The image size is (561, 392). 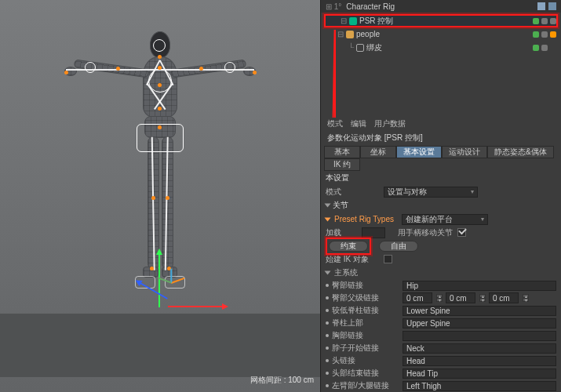 I want to click on bind-icon, so click(x=360, y=48).